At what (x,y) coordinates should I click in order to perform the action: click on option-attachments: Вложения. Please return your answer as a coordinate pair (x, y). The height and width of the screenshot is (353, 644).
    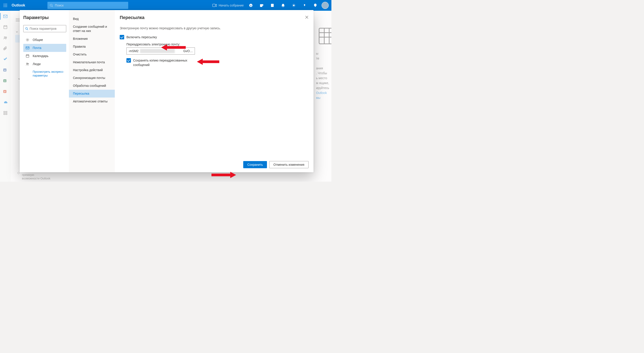
    Looking at the image, I should click on (92, 39).